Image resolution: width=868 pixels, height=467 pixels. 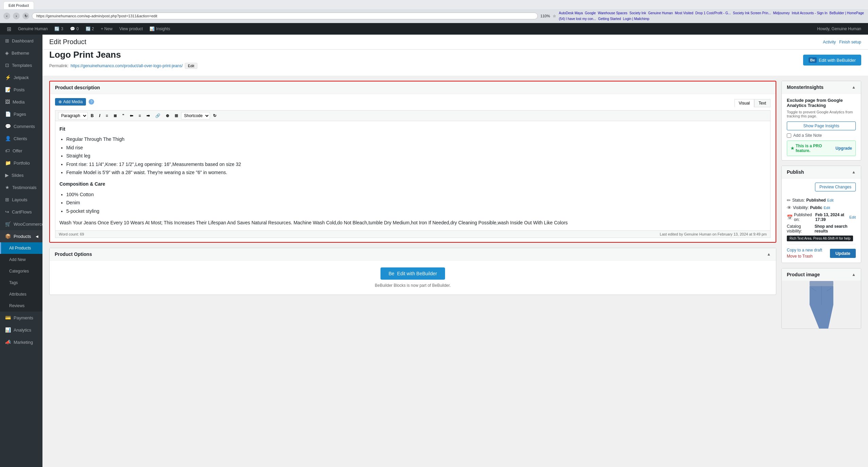 What do you see at coordinates (829, 42) in the screenshot?
I see `activity-tab: Activity` at bounding box center [829, 42].